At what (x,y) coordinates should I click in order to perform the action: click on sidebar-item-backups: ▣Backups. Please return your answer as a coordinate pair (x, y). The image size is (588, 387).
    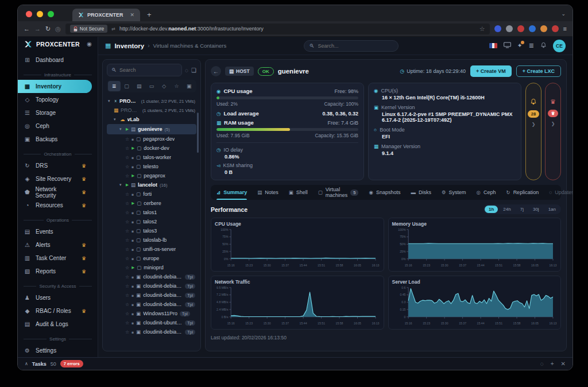
    Looking at the image, I should click on (55, 139).